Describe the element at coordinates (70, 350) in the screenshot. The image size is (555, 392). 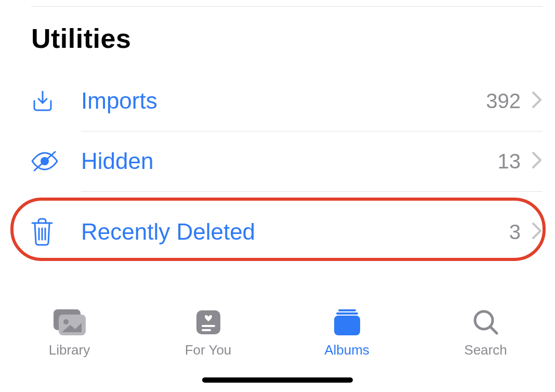
I see `tab-label: Library` at that location.